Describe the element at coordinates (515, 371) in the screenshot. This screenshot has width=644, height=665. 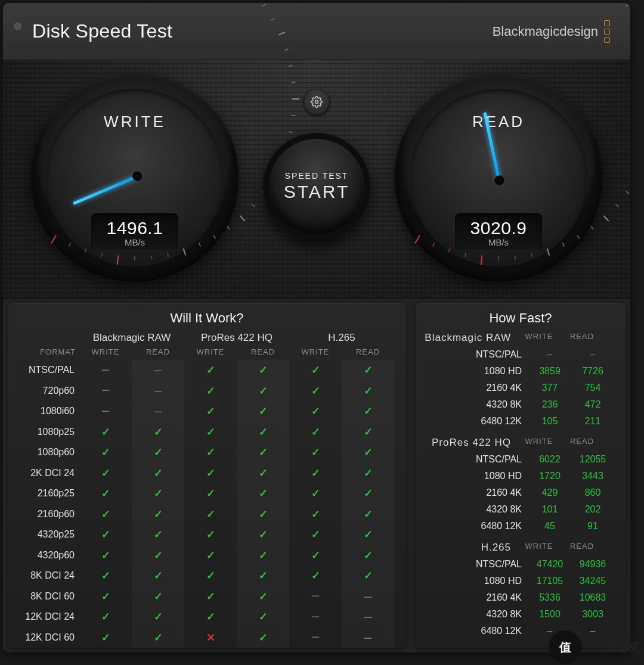
I see `hf-row: 1080 HD 3859 7726` at that location.